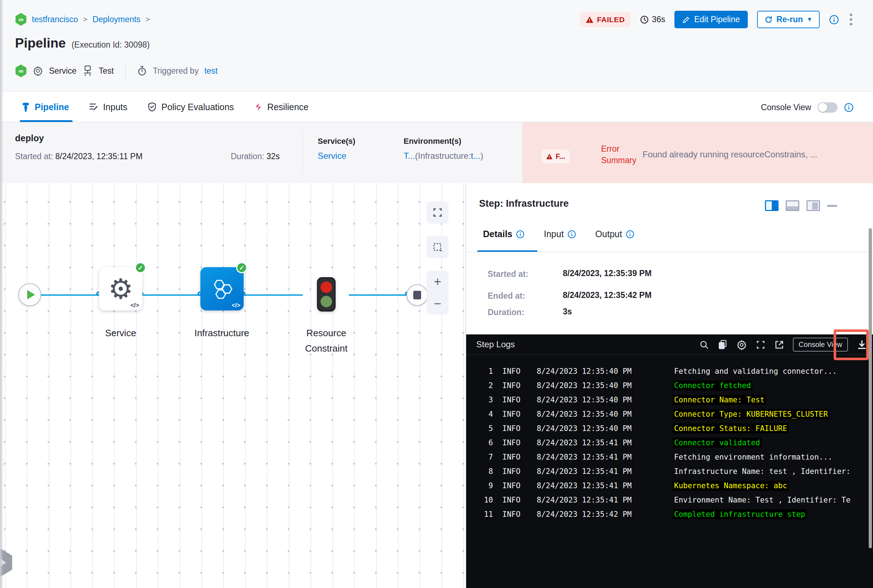 The height and width of the screenshot is (588, 873). What do you see at coordinates (560, 234) in the screenshot?
I see `tab-input: Input` at bounding box center [560, 234].